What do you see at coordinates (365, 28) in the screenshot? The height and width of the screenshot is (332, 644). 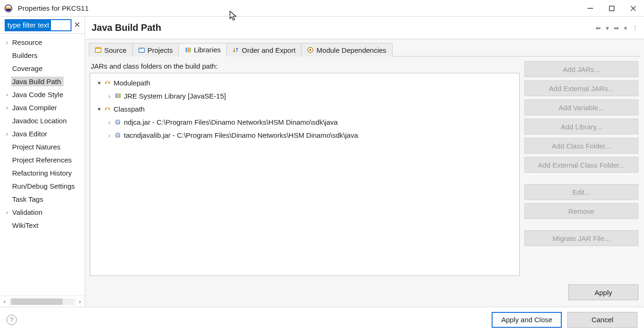 I see `page-header: Java Build Path ⬅ ▾ ➡ ▾ ⋮` at bounding box center [365, 28].